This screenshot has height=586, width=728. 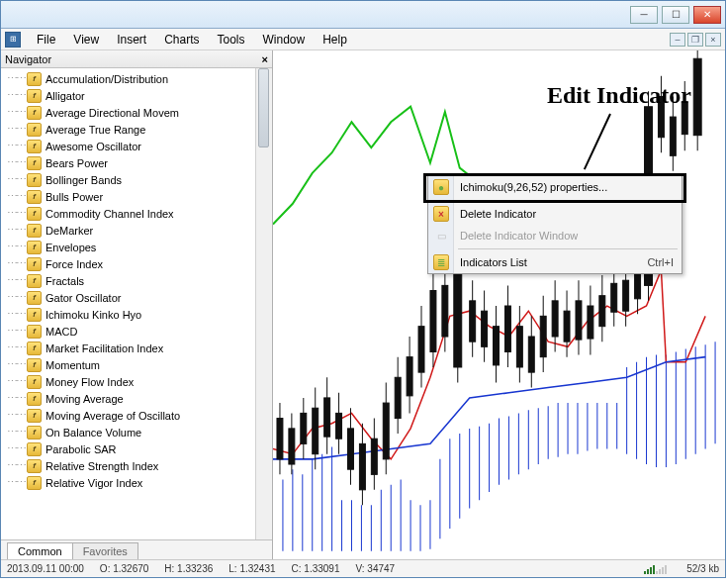 What do you see at coordinates (131, 483) in the screenshot?
I see `tree-item: ⋯⋯Relative Vigor Index` at bounding box center [131, 483].